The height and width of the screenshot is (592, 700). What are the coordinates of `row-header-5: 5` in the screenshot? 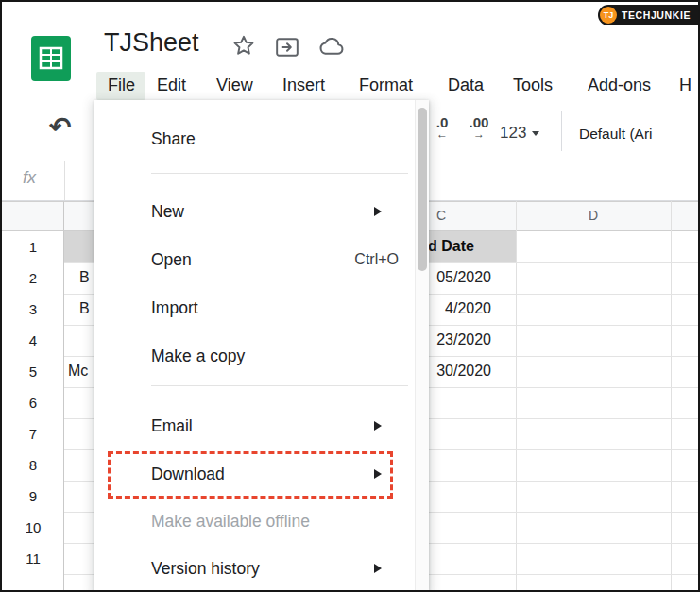 It's located at (33, 372).